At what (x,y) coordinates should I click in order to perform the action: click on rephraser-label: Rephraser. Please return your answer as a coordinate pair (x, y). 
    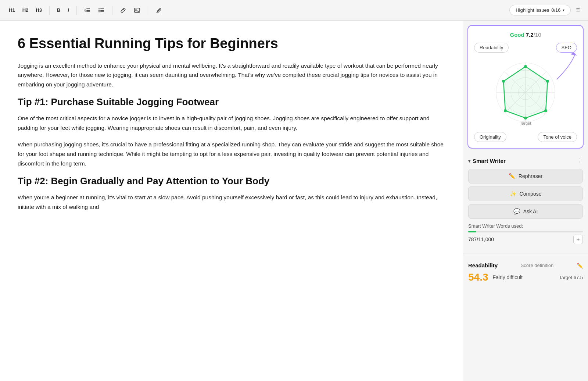
    Looking at the image, I should click on (531, 176).